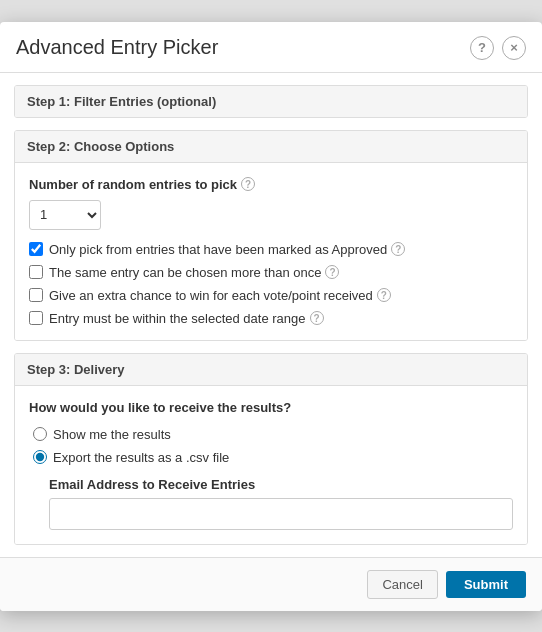 Image resolution: width=542 pixels, height=632 pixels. I want to click on checkbox-extra-chance: Give an extra chance to win for each vot…, so click(271, 296).